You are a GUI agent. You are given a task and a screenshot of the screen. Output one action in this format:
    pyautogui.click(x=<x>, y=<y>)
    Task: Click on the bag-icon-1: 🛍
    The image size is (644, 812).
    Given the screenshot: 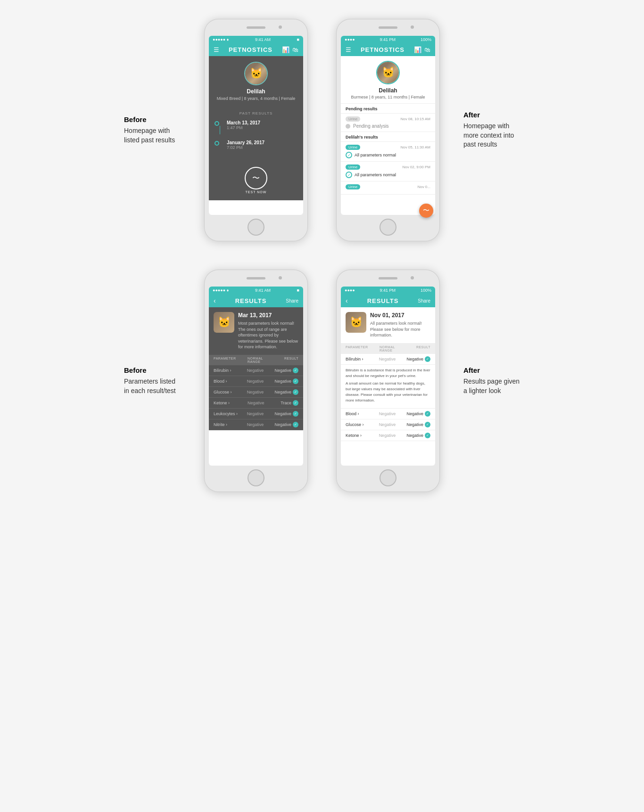 What is the action you would take?
    pyautogui.click(x=295, y=50)
    